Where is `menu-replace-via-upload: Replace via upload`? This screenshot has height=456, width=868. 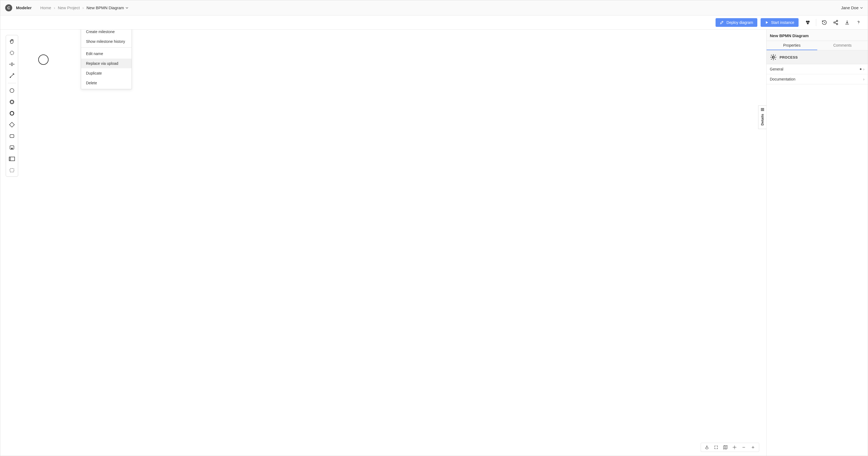
menu-replace-via-upload: Replace via upload is located at coordinates (106, 63).